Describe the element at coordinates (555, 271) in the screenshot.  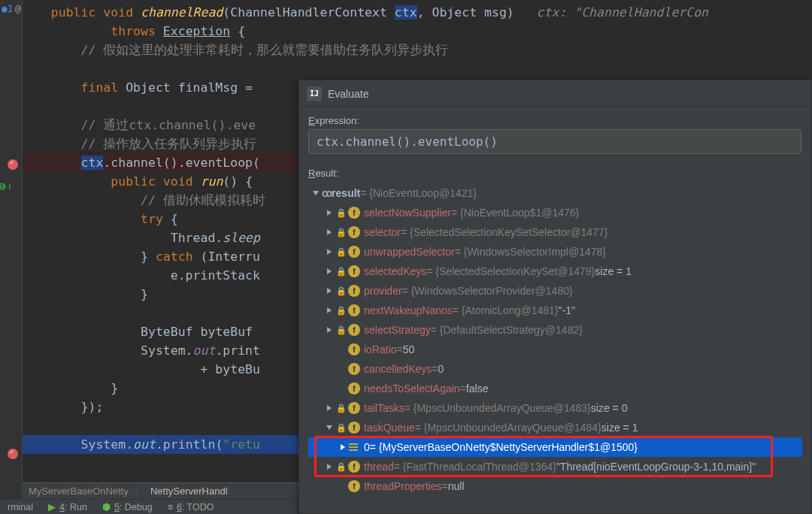
I see `tree-row: 🔒fselectedKeys = {SelectedSelectionKeySe…` at that location.